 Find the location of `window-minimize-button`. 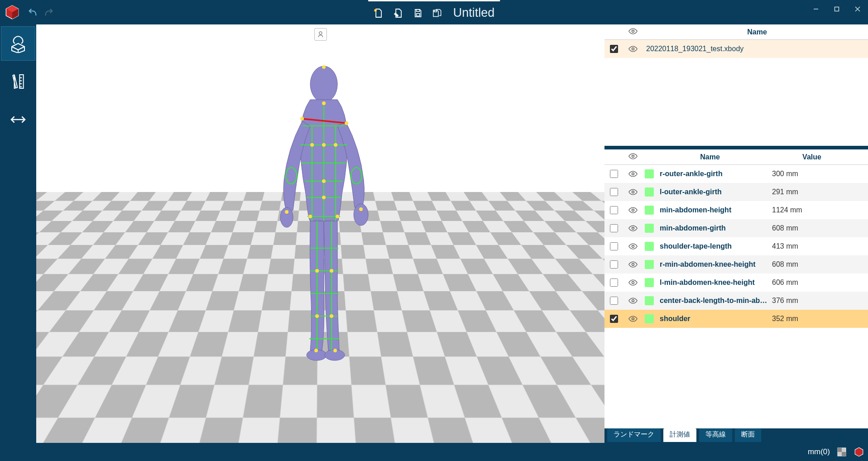

window-minimize-button is located at coordinates (816, 9).